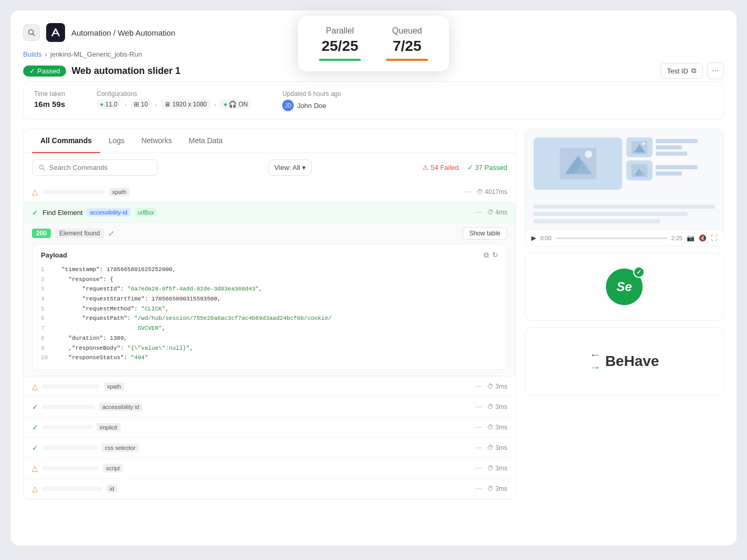  What do you see at coordinates (102, 104) in the screenshot?
I see `chrome-icon: ●` at bounding box center [102, 104].